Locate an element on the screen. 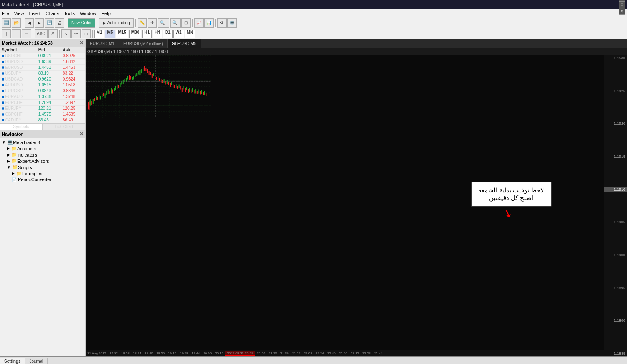 This screenshot has height=364, width=627. abcstyle-btn: A is located at coordinates (53, 34).